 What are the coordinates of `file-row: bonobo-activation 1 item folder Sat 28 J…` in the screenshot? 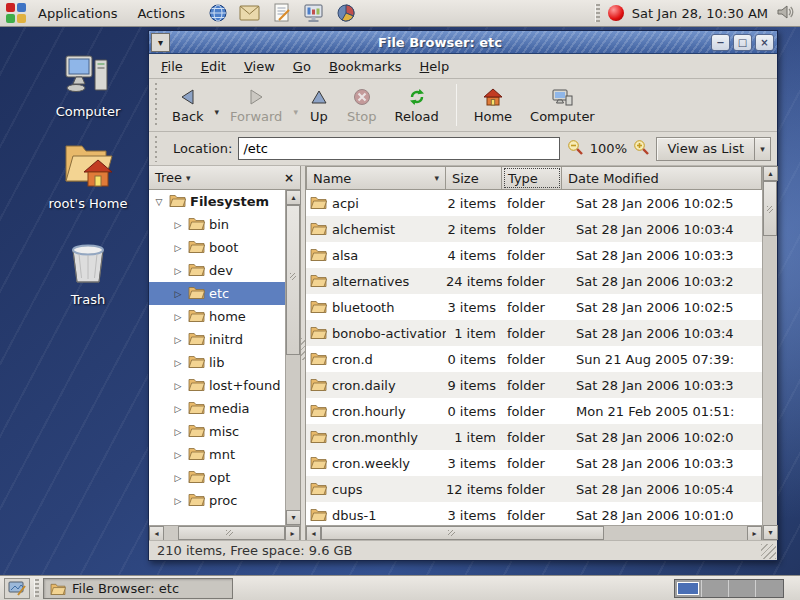 It's located at (534, 333).